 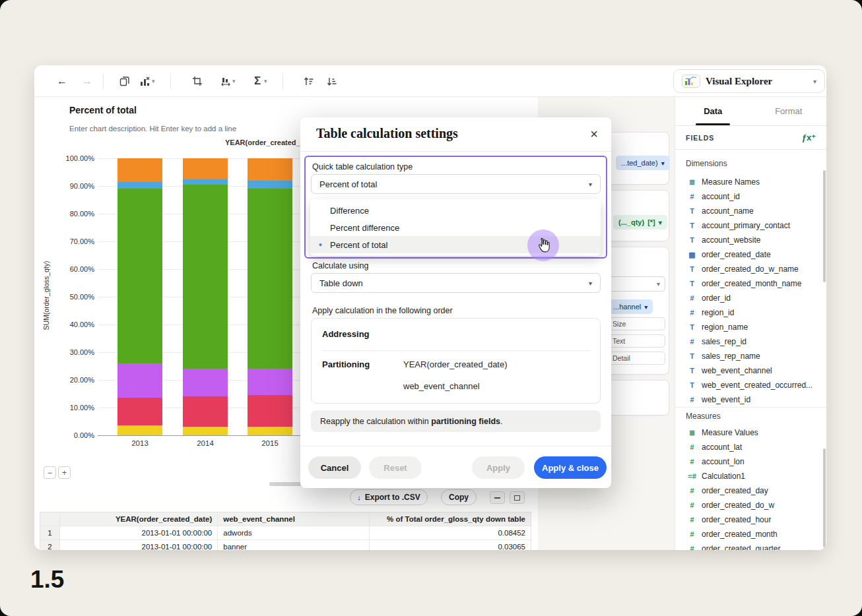 What do you see at coordinates (226, 81) in the screenshot?
I see `swap-axes-icon` at bounding box center [226, 81].